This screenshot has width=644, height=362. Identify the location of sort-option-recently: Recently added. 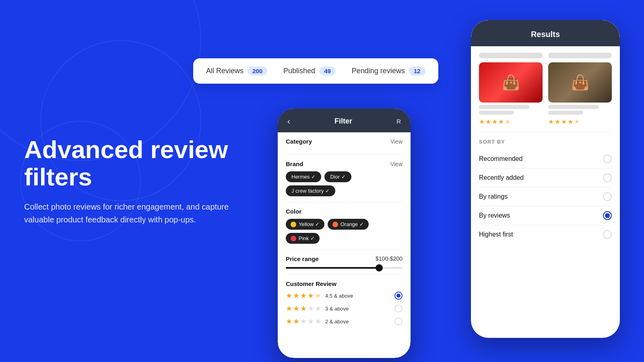
(545, 178).